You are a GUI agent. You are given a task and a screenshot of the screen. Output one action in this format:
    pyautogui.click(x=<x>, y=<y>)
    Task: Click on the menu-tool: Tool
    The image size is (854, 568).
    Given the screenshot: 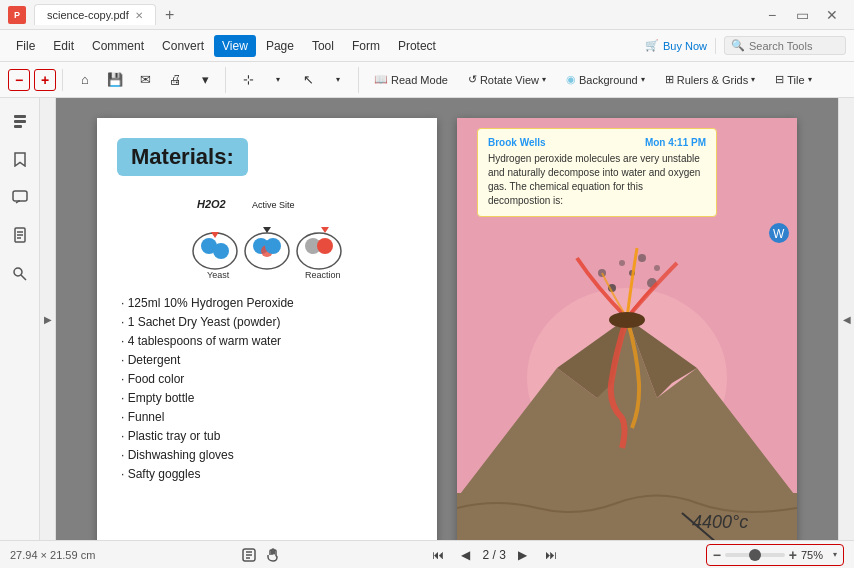 What is the action you would take?
    pyautogui.click(x=323, y=46)
    